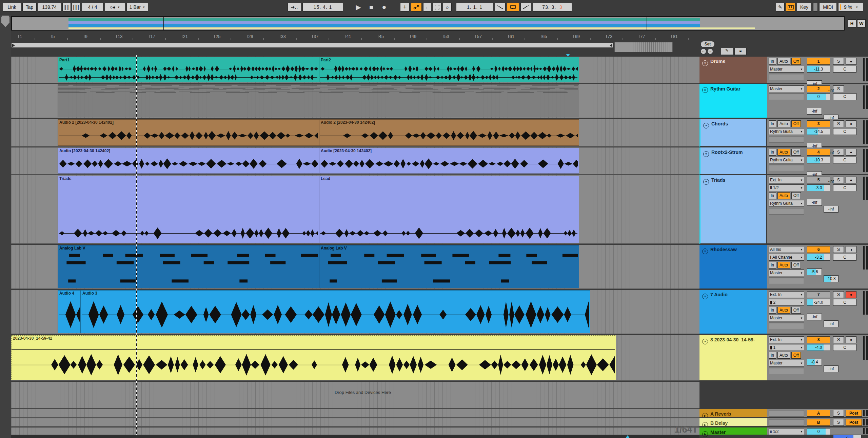 The image size is (868, 438). I want to click on track-header-drums: ▼Drums, so click(733, 70).